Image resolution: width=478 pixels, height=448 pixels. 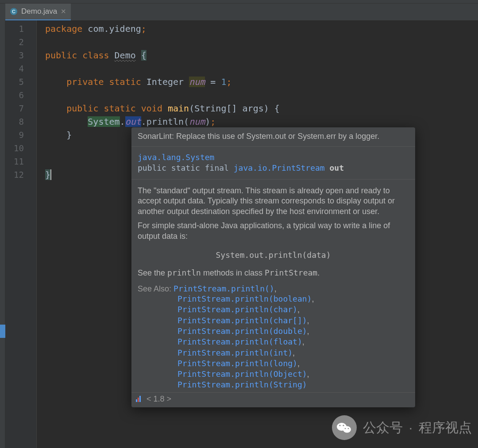 What do you see at coordinates (38, 12) in the screenshot?
I see `tab-demo-java: C Demo.java ✕` at bounding box center [38, 12].